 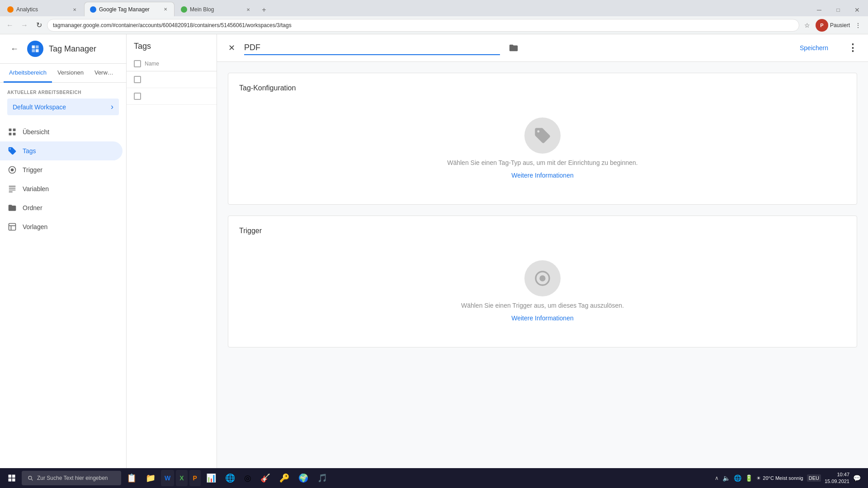 I want to click on window-close: ✕, so click(x=857, y=10).